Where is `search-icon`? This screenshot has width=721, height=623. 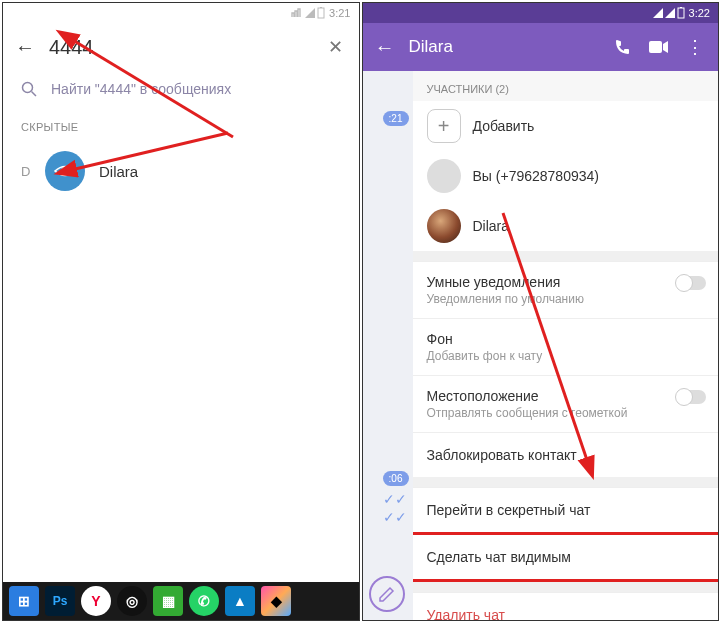
search-icon is located at coordinates (29, 89).